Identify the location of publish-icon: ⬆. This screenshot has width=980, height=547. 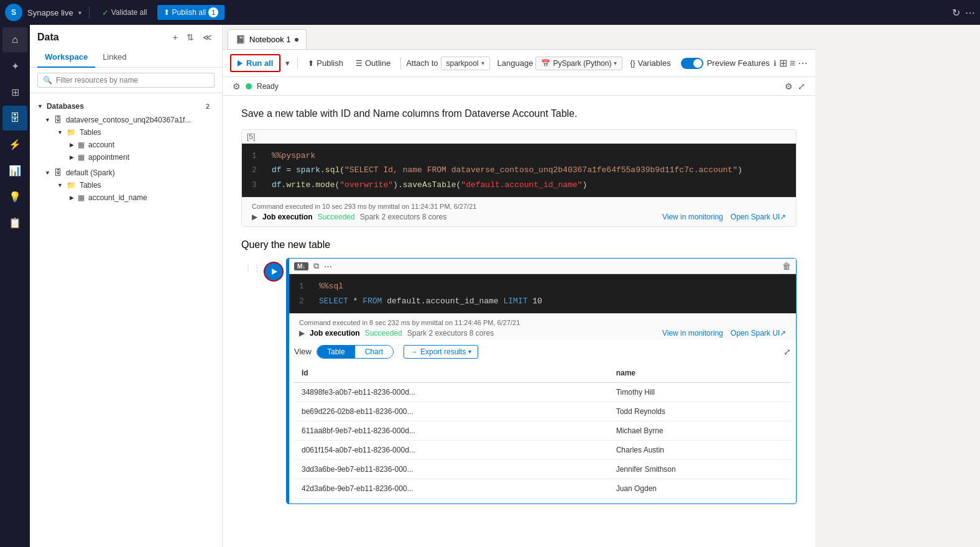
(167, 12).